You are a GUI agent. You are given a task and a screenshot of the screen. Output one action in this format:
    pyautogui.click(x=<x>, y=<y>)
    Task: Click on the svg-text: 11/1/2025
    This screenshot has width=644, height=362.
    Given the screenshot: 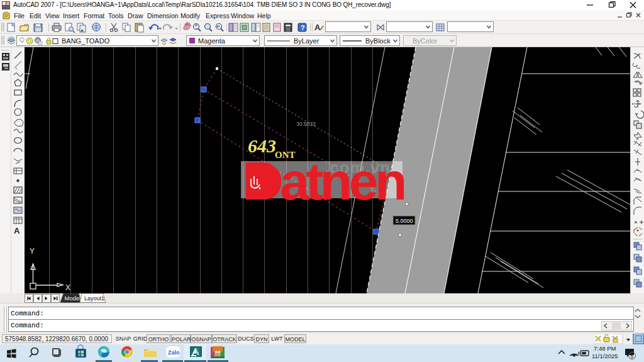 What is the action you would take?
    pyautogui.click(x=605, y=356)
    